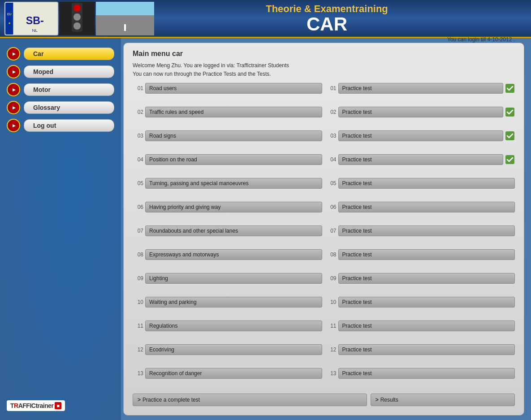 This screenshot has height=420, width=531. What do you see at coordinates (234, 88) in the screenshot?
I see `topic-button-01: Road users` at bounding box center [234, 88].